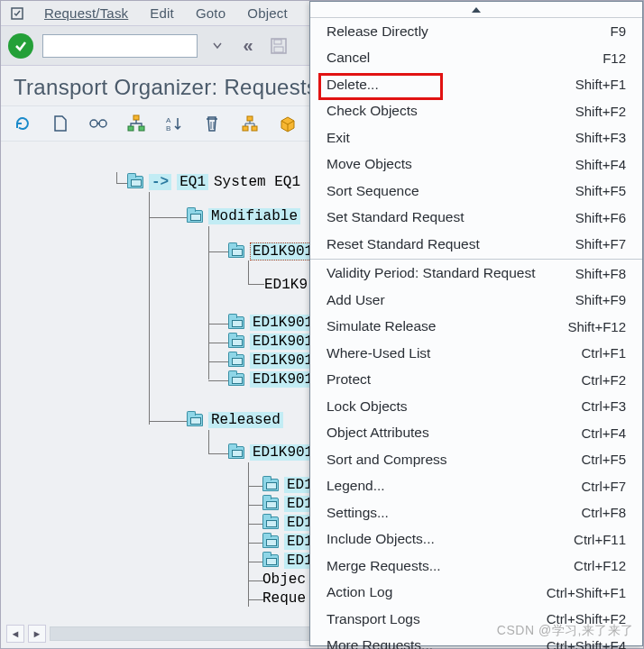 Image resolution: width=644 pixels, height=649 pixels. What do you see at coordinates (451, 244) in the screenshot?
I see `menu-item-label: Reset Standard Request` at bounding box center [451, 244].